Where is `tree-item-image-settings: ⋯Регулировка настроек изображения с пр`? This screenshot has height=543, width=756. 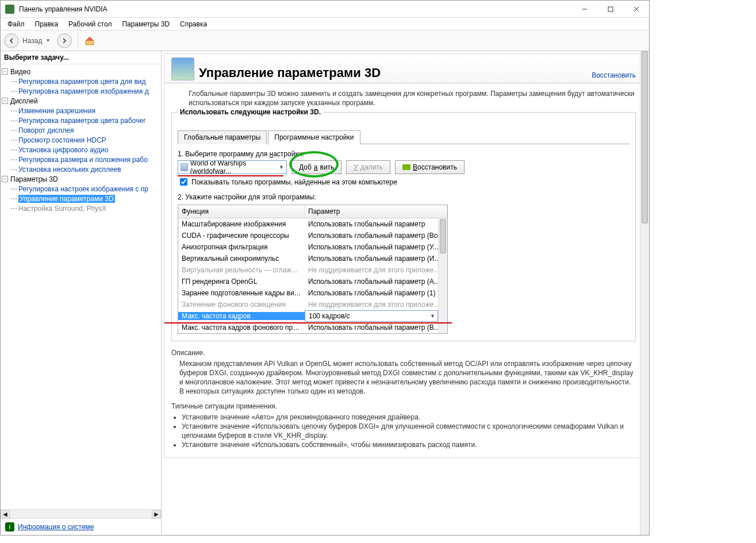
tree-item-image-settings: ⋯Регулировка настроек изображения с пр is located at coordinates (80, 188).